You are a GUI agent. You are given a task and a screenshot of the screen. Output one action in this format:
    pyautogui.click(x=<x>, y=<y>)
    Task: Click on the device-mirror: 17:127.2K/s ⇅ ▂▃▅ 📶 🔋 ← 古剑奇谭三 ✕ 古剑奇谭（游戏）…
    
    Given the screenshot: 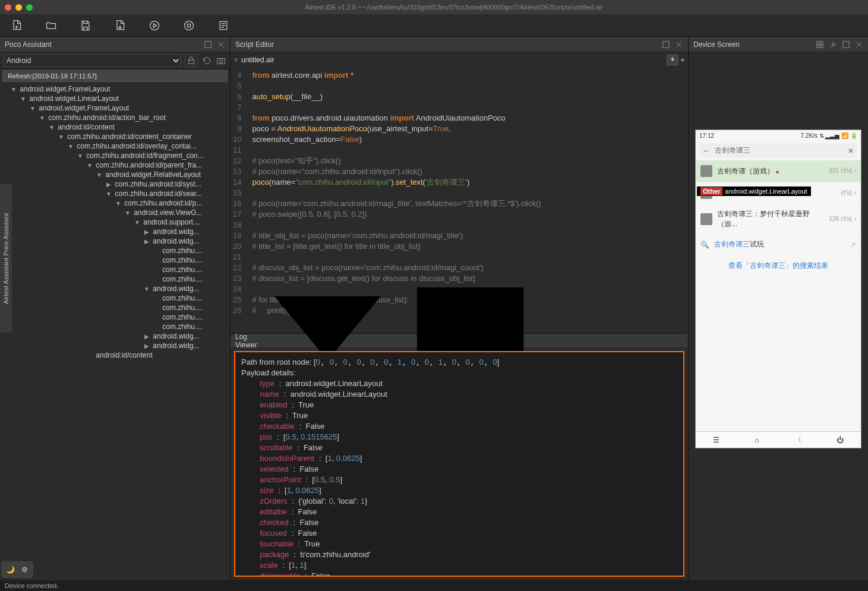 What is the action you would take?
    pyautogui.click(x=778, y=289)
    